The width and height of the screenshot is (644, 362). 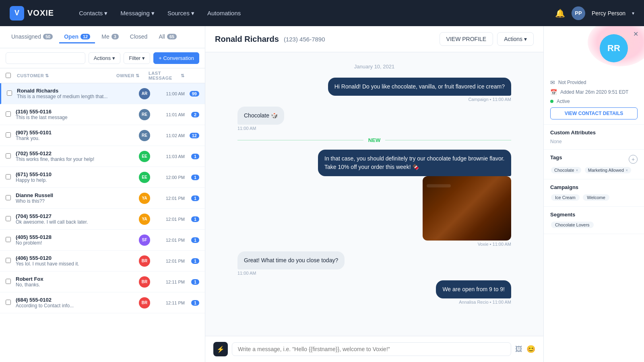 I want to click on actions-dropdown-button: Actions ▾, so click(x=105, y=58).